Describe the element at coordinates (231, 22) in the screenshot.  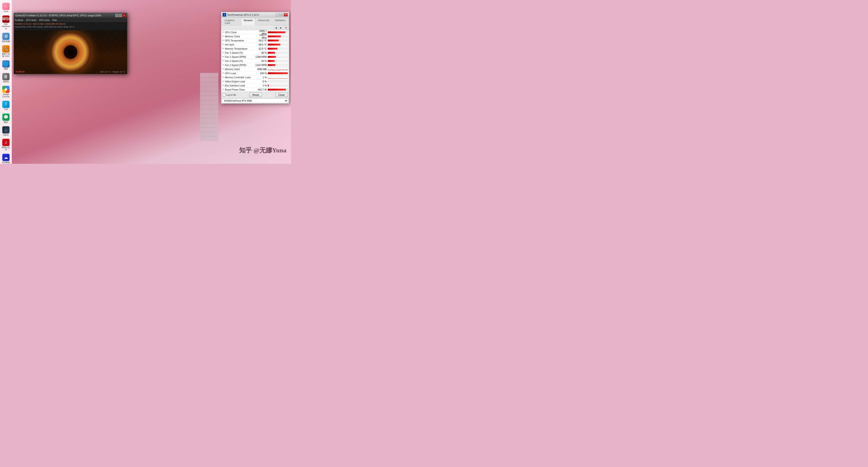
I see `tab-graphics-card: Graphics Card` at that location.